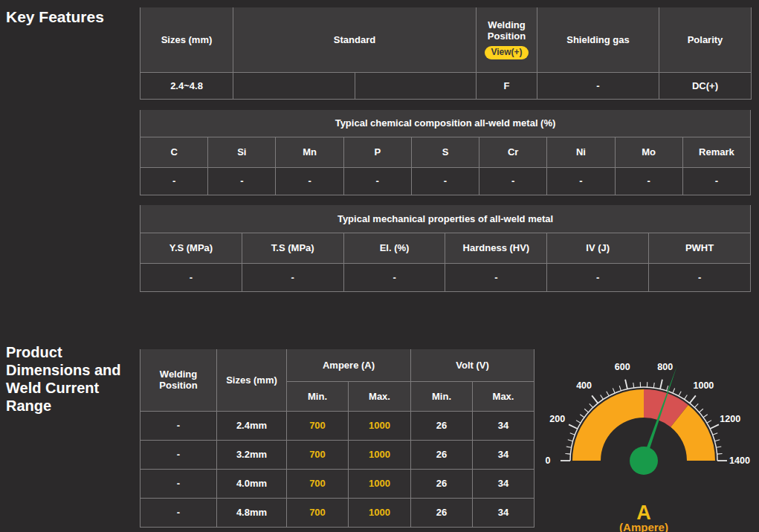 The width and height of the screenshot is (759, 532). Describe the element at coordinates (394, 248) in the screenshot. I see `mechanical-col-header: El. (%)` at that location.